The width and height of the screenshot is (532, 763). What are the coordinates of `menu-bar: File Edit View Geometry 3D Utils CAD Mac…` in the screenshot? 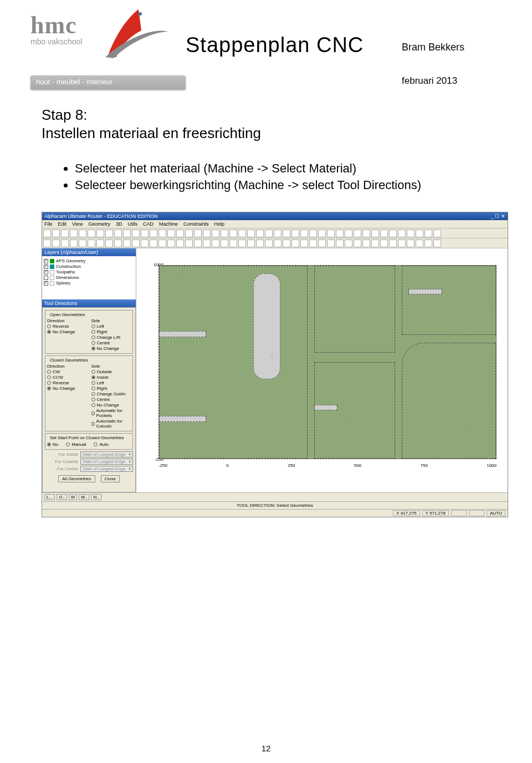 It's located at (275, 224).